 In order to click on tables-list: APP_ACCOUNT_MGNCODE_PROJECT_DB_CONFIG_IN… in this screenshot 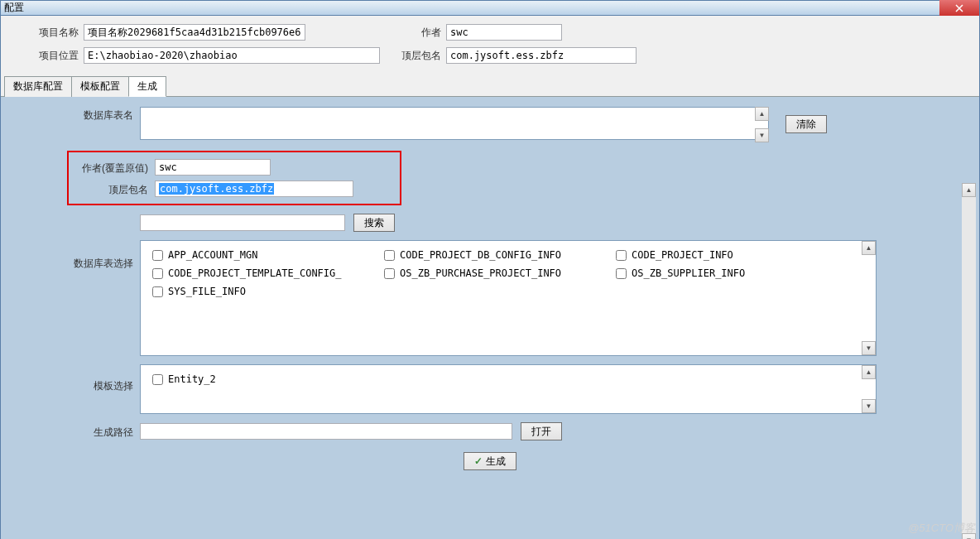, I will do `click(508, 277)`.